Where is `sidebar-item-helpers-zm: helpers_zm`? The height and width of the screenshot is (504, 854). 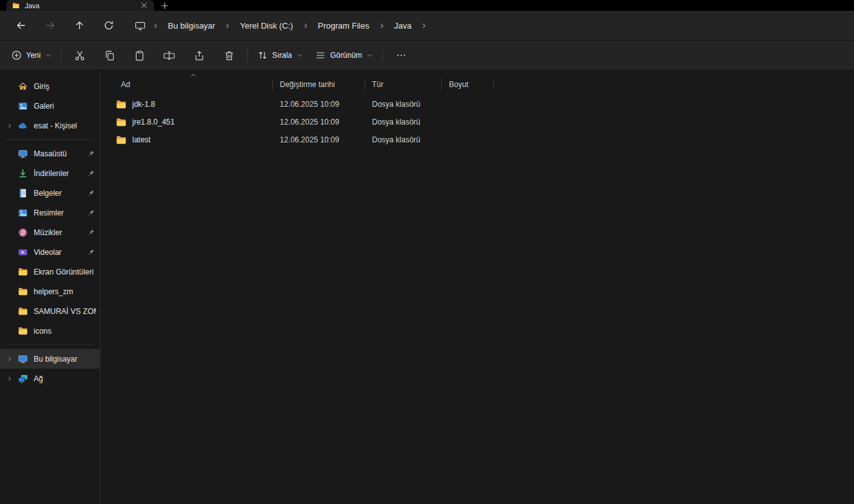
sidebar-item-helpers-zm: helpers_zm is located at coordinates (50, 291).